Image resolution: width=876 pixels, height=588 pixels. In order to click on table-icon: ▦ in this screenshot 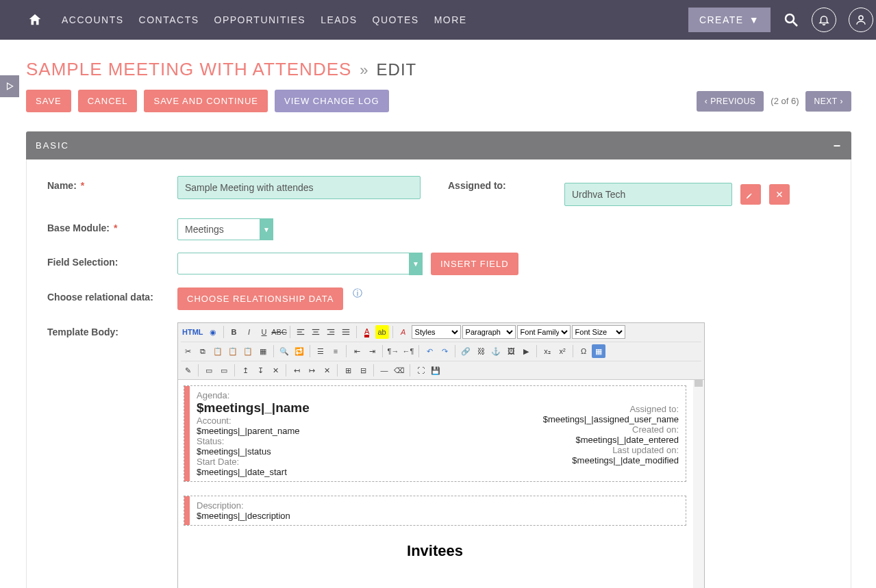, I will do `click(599, 351)`.